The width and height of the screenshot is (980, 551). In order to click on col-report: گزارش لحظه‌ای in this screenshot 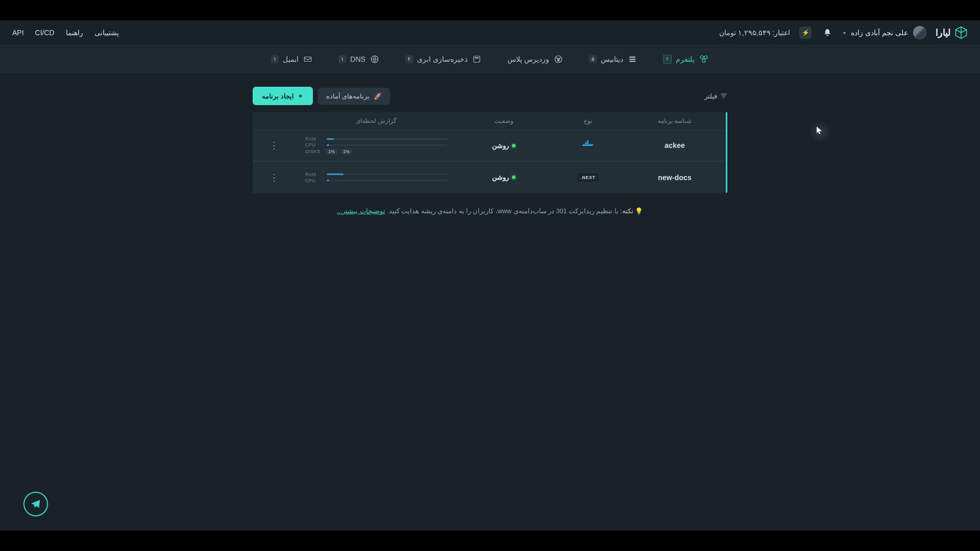, I will do `click(376, 121)`.